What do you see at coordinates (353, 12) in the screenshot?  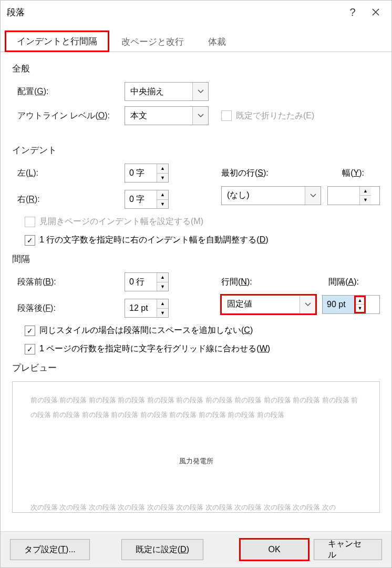 I see `help-button: ?` at bounding box center [353, 12].